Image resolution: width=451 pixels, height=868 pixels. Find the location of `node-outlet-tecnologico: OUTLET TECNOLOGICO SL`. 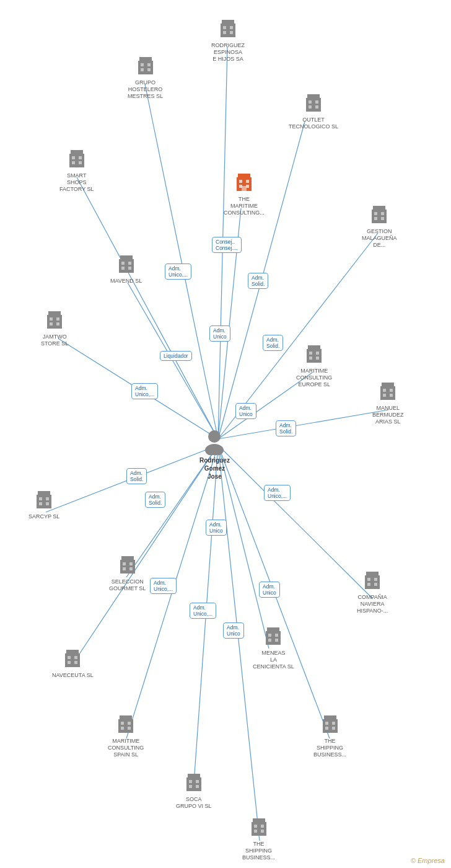

node-outlet-tecnologico: OUTLET TECNOLOGICO SL is located at coordinates (313, 112).